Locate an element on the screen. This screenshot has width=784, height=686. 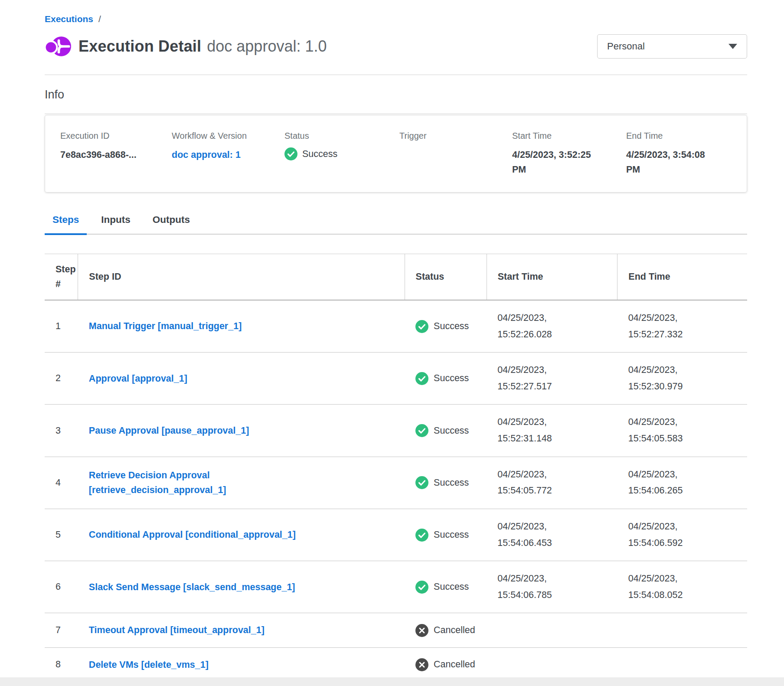
field-label: Status is located at coordinates (342, 136).